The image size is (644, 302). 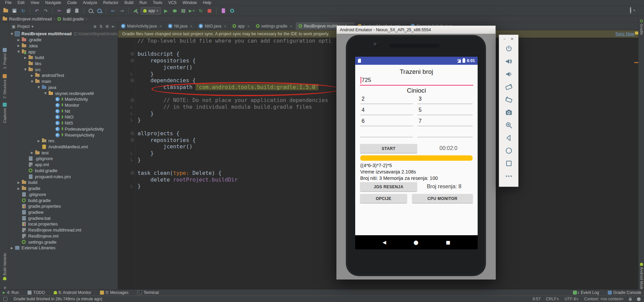 I want to click on copy-icon, so click(x=68, y=11).